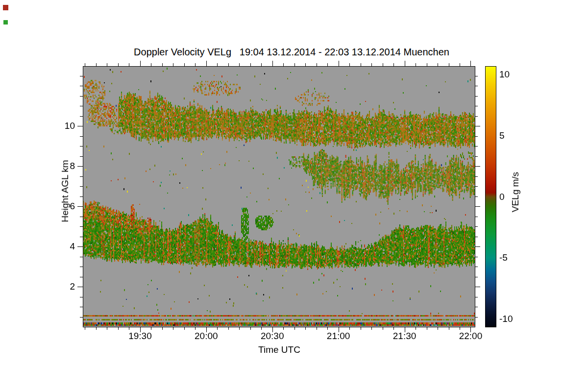 The image size is (588, 392). What do you see at coordinates (272, 336) in the screenshot?
I see `x-tick-label: 20:30` at bounding box center [272, 336].